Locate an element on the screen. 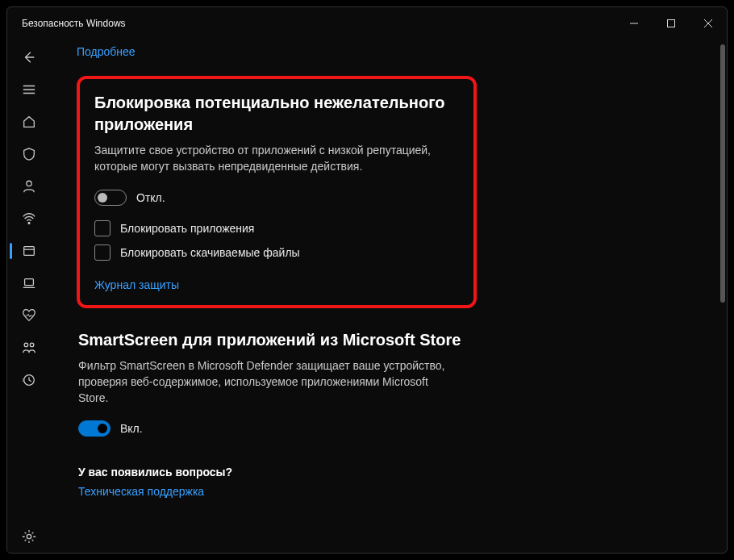 The height and width of the screenshot is (560, 734). sidebar-item-account is located at coordinates (29, 186).